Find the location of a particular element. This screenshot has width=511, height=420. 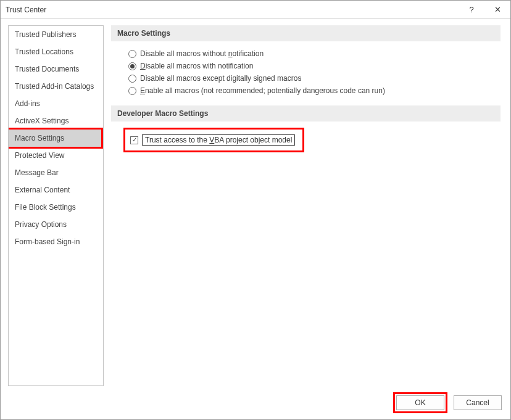

radio-dot-icon is located at coordinates (132, 67).